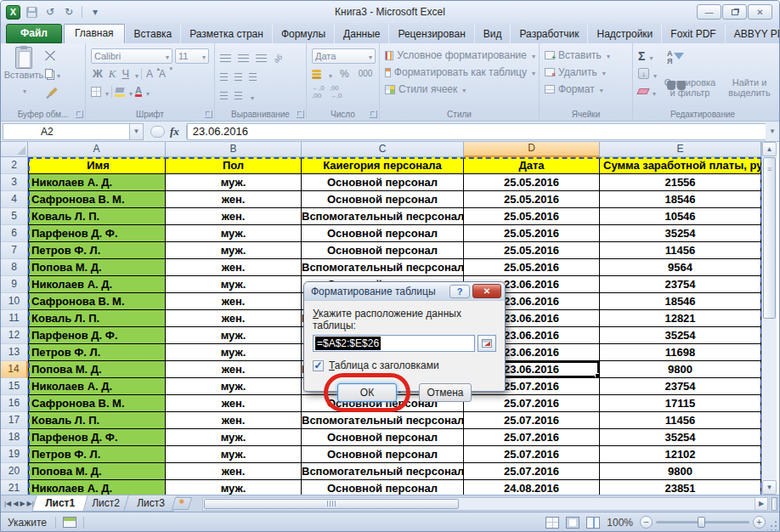 The height and width of the screenshot is (532, 780). What do you see at coordinates (593, 523) in the screenshot?
I see `page-break-view-icon` at bounding box center [593, 523].